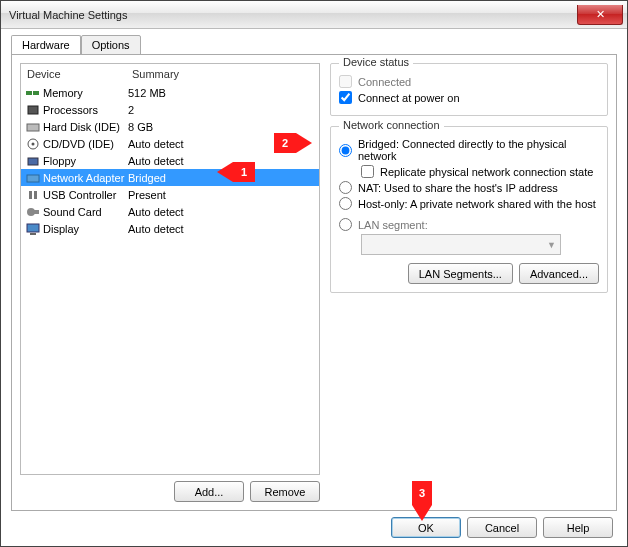 This screenshot has width=628, height=547. What do you see at coordinates (60, 161) in the screenshot?
I see `device-name: Floppy` at bounding box center [60, 161].